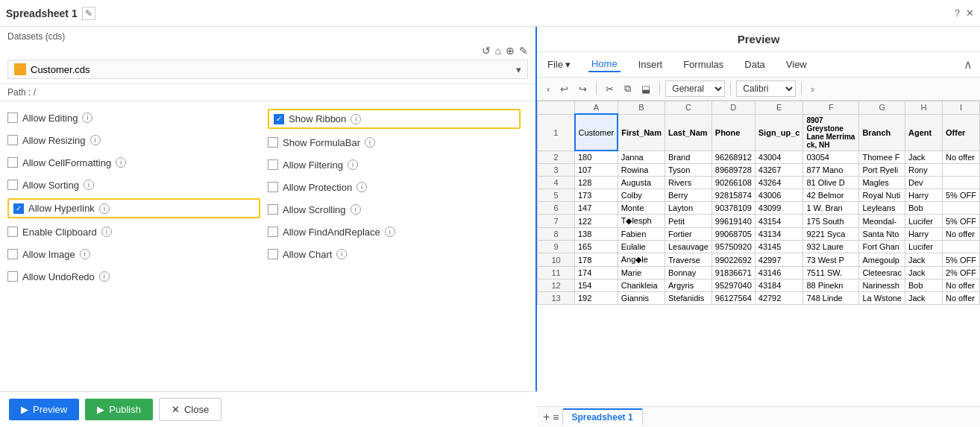  I want to click on forward-nav-button: ›, so click(812, 89).